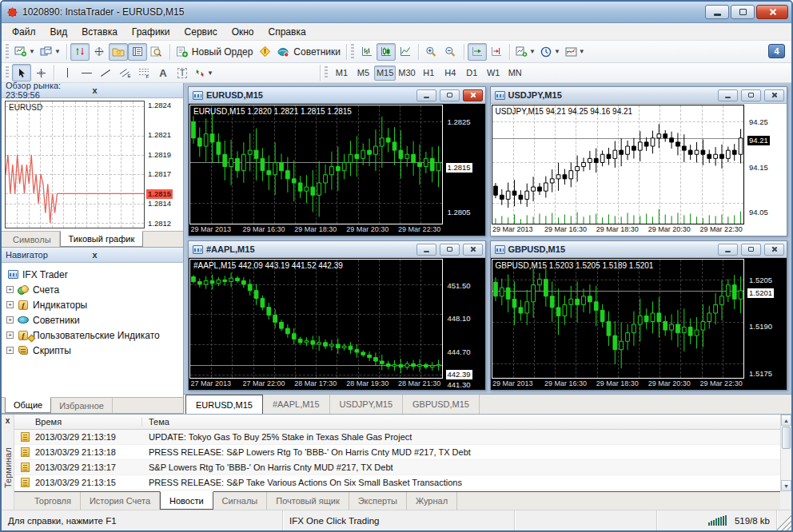 This screenshot has width=793, height=532. What do you see at coordinates (397, 452) in the screenshot?
I see `news-row: 2013/03/29 21:13:18PRESS RELEASE: S&P Lo…` at bounding box center [397, 452].